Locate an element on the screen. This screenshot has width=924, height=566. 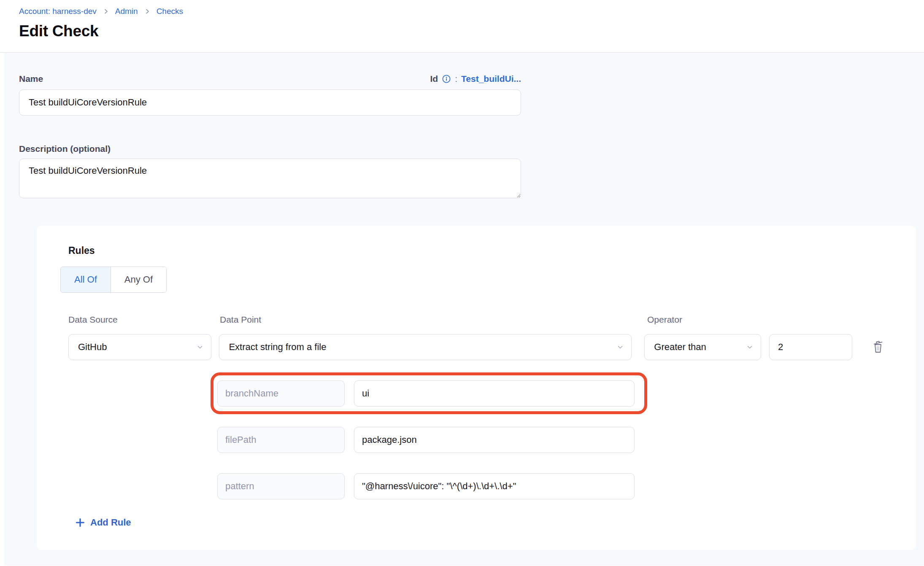
operator-label: Operator is located at coordinates (665, 320).